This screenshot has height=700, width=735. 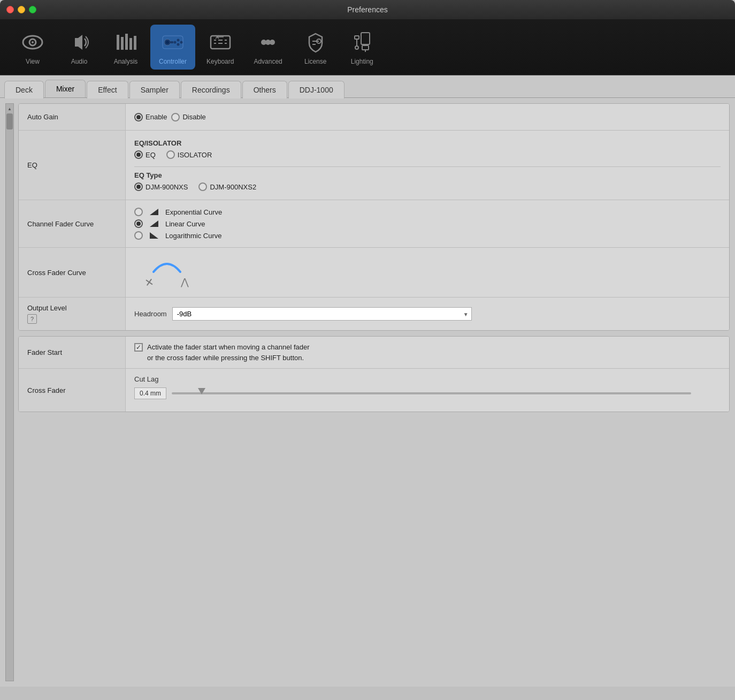 What do you see at coordinates (368, 10) in the screenshot?
I see `title-bar: Preferences` at bounding box center [368, 10].